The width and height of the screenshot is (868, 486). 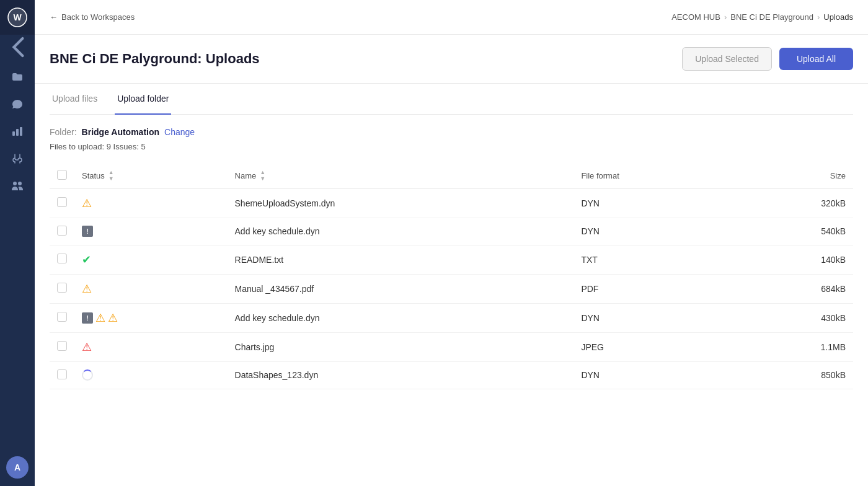 What do you see at coordinates (17, 47) in the screenshot?
I see `sidebar-collapse-button` at bounding box center [17, 47].